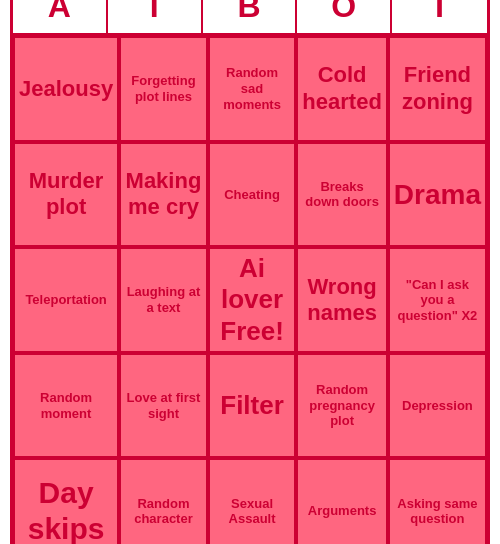 This screenshot has width=500, height=544. Describe the element at coordinates (66, 89) in the screenshot. I see `bingo-cell-0: Jealousy` at that location.